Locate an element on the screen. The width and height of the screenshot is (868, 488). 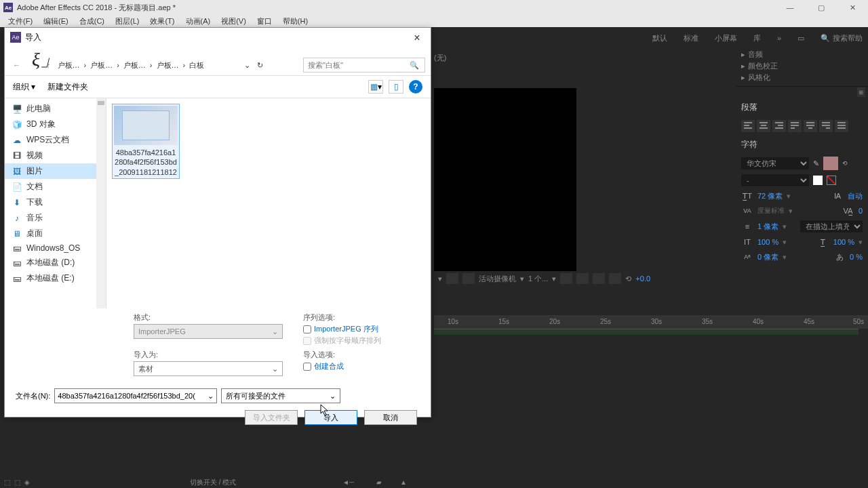
filename-input: 48ba357fa4216a1280fa4f2f56f153bd_20(⌄ is located at coordinates (136, 396).